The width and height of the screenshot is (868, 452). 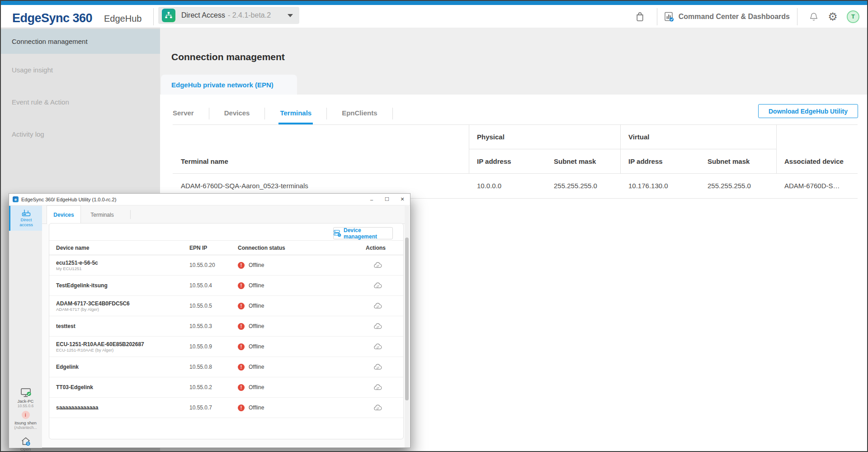 I want to click on sidebar-item-usage-insight: Usage insight, so click(x=80, y=70).